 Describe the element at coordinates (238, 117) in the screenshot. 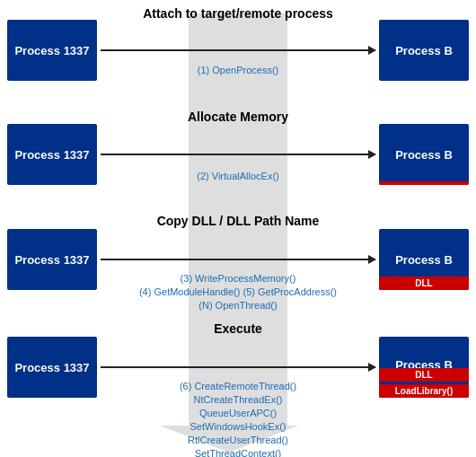

I see `row2-title: Allocate Memory` at that location.